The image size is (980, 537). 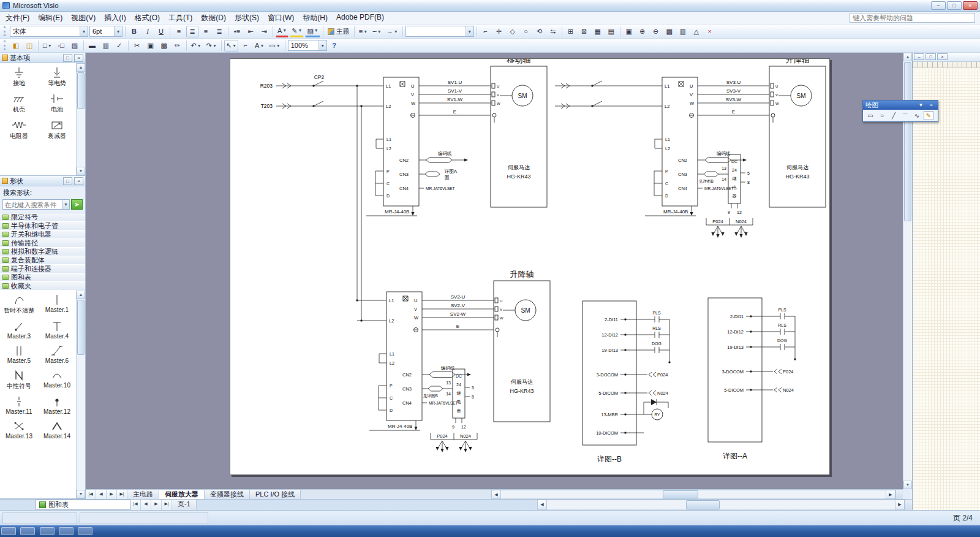 What do you see at coordinates (57, 103) in the screenshot?
I see `stencil-shape: 电池` at bounding box center [57, 103].